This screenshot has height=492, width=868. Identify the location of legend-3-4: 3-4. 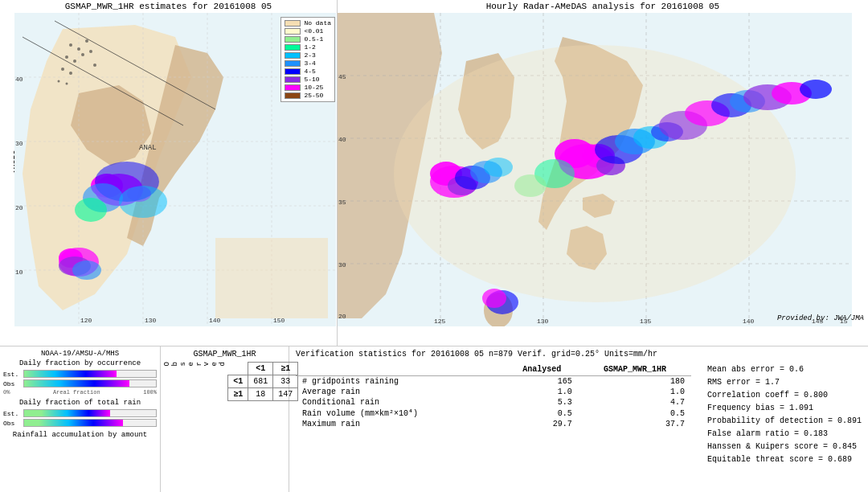
(308, 63).